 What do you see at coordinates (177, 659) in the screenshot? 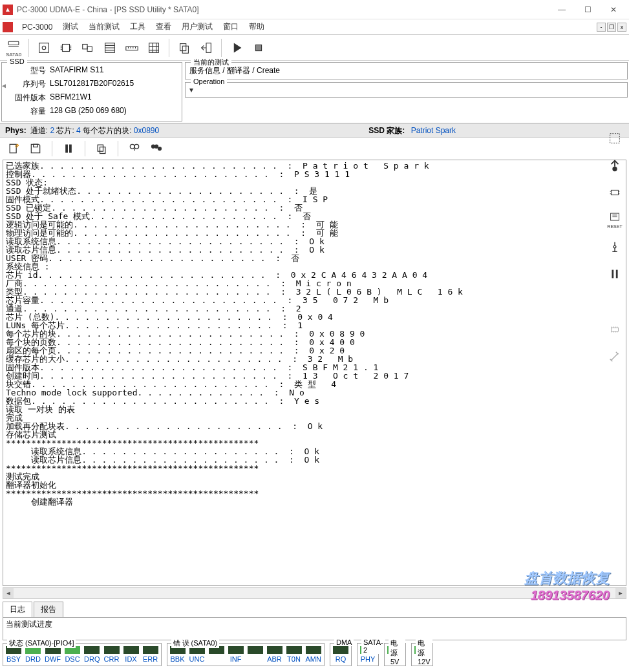
I see `led-label: BBK` at bounding box center [177, 659].